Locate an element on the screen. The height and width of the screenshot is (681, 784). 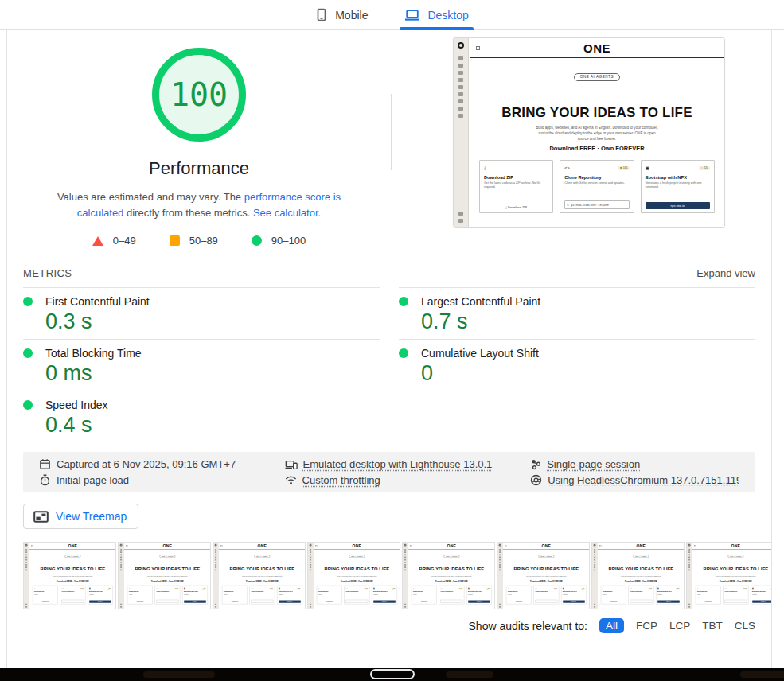
filter-chip-tbt: TBT is located at coordinates (712, 625).